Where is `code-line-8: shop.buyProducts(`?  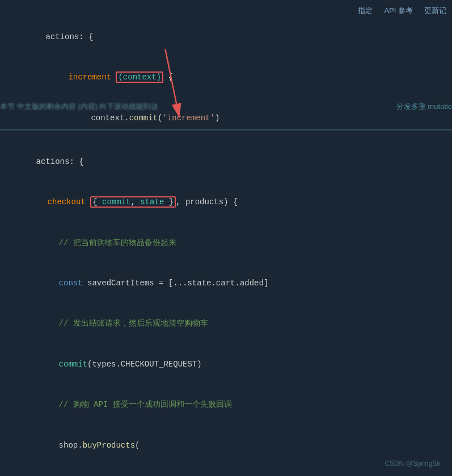
code-line-8: shop.buyProducts( is located at coordinates (226, 446).